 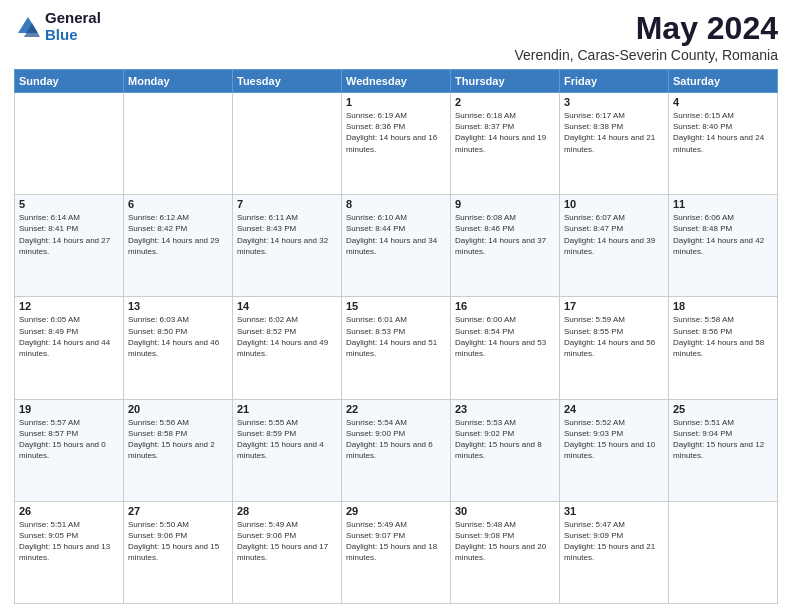 What do you see at coordinates (178, 552) in the screenshot?
I see `calendar-cell: 27Sunrise: 5:50 AM Sunset: 9:06 PM Dayli…` at bounding box center [178, 552].